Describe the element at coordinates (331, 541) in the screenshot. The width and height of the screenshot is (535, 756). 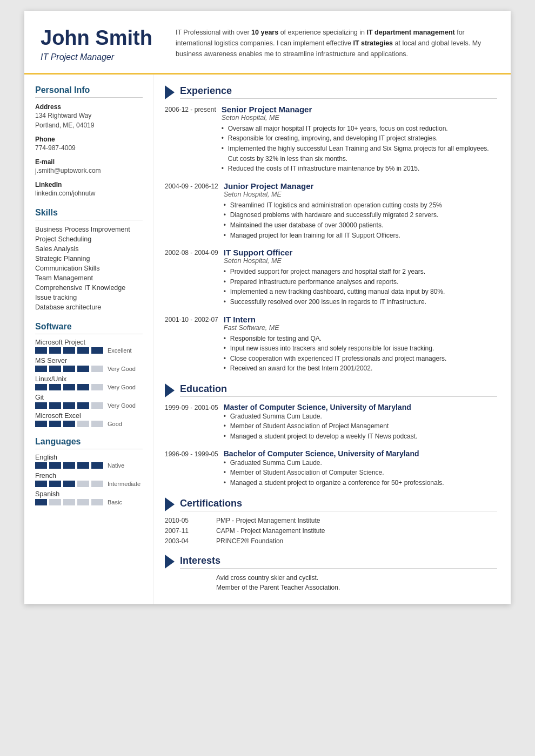
I see `certification-row: 2003-04PRINCE2® Foundation` at that location.